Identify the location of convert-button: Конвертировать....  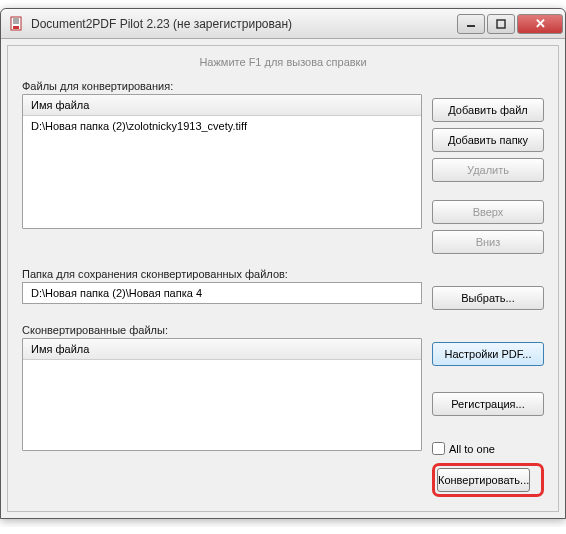
(484, 480).